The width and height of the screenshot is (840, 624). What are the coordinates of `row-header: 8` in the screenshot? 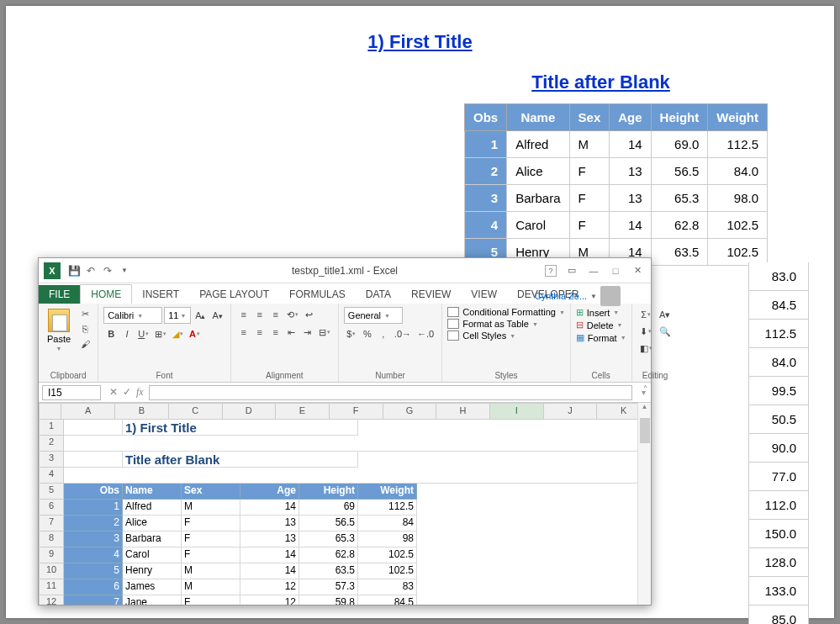 It's located at (51, 540).